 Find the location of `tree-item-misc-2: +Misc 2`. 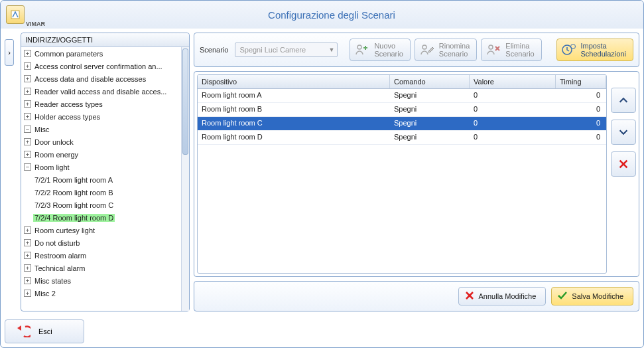

tree-item-misc-2: +Misc 2 is located at coordinates (101, 294).